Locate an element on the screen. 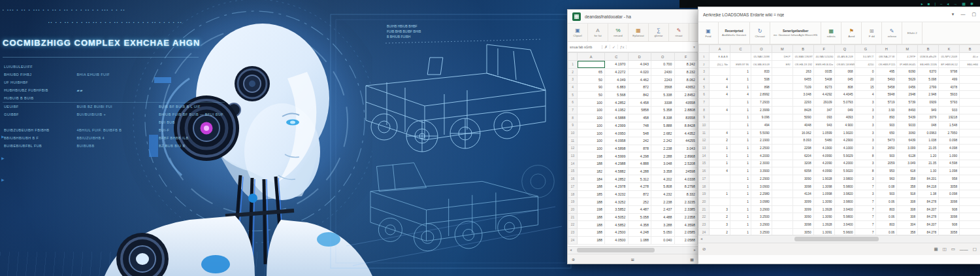 The width and height of the screenshot is (980, 276). row-number: 15 is located at coordinates (704, 164).